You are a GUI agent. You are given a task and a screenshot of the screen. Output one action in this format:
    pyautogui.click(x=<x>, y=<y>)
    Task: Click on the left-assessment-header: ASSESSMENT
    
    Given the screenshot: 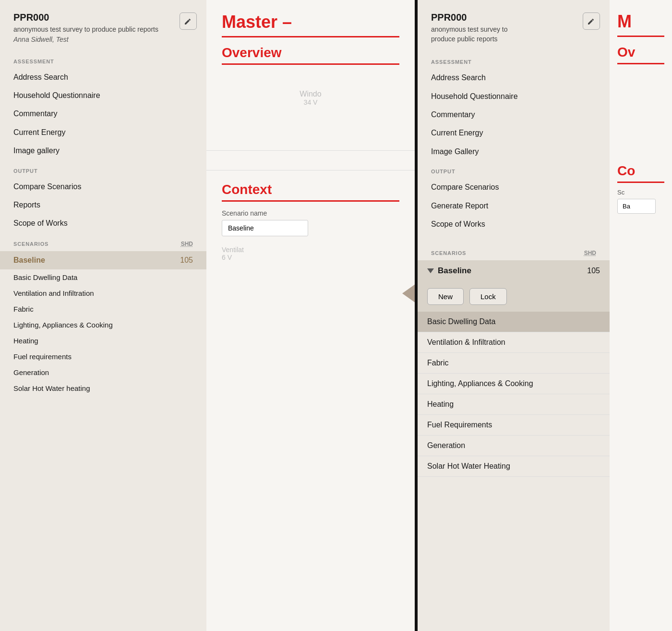 What is the action you would take?
    pyautogui.click(x=103, y=60)
    